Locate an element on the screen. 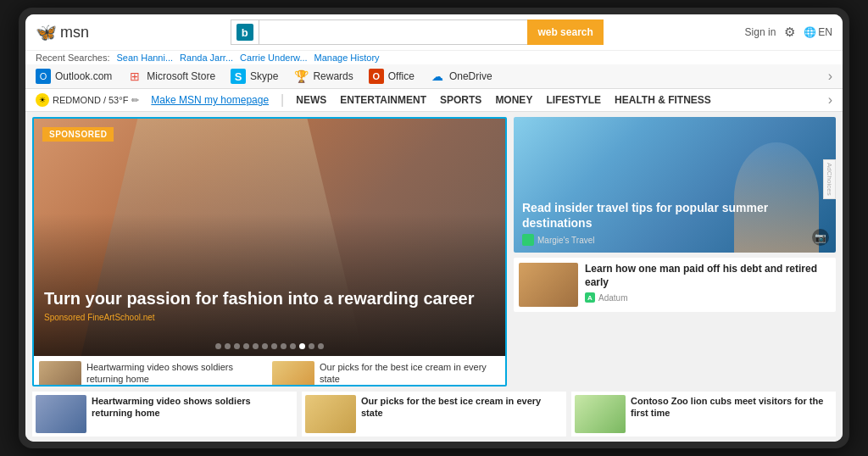 This screenshot has width=868, height=456. butterfly-icon: 🦋 is located at coordinates (46, 32).